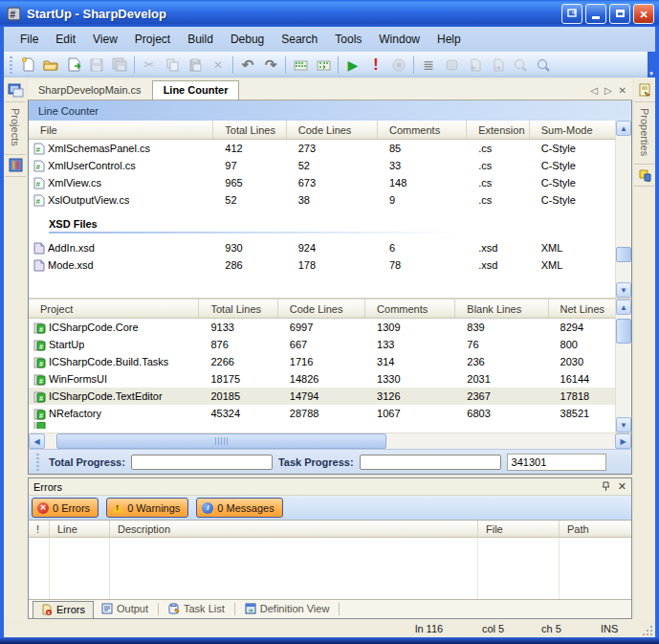  What do you see at coordinates (271, 65) in the screenshot?
I see `redo-icon` at bounding box center [271, 65].